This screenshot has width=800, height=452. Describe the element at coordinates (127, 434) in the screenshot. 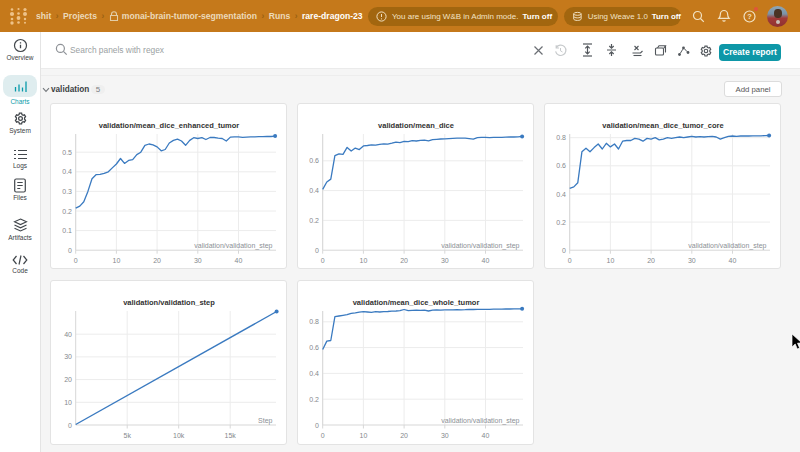

I see `svg-text: 5k` at that location.